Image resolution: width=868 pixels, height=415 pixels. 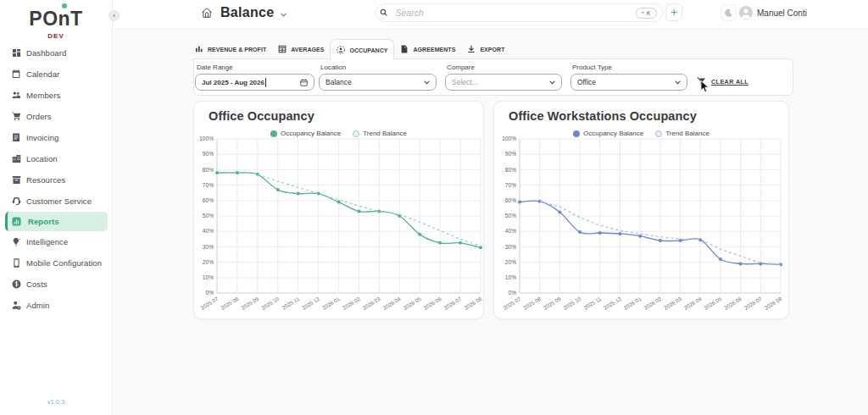 I want to click on sidebar-item-costs: Costs, so click(x=56, y=285).